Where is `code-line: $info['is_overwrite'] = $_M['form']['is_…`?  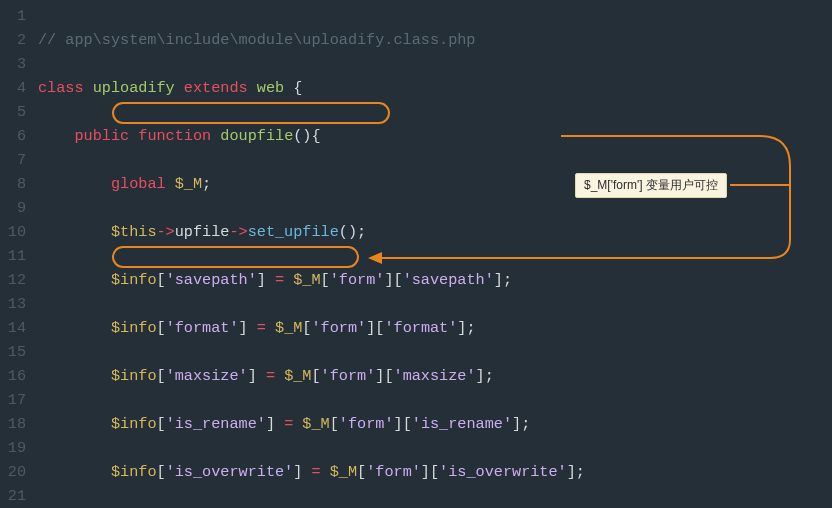
code-line: $info['is_overwrite'] = $_M['form']['is_… is located at coordinates (312, 472).